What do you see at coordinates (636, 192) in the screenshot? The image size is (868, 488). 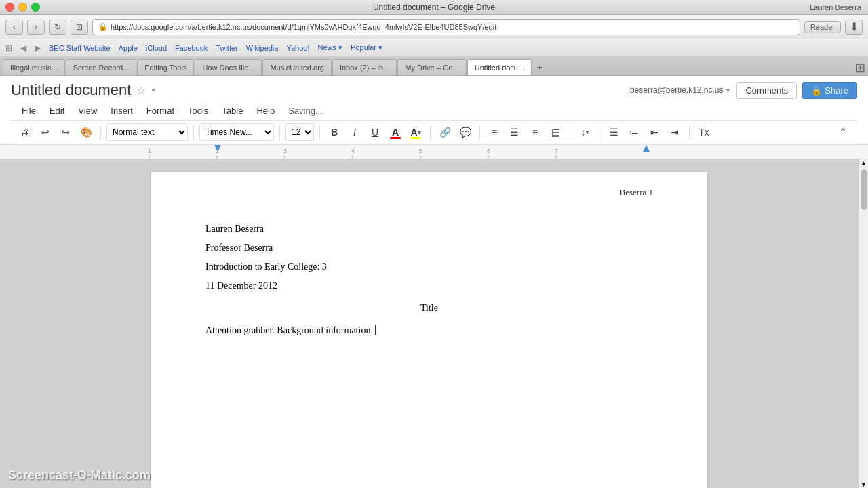 I see `page-header: Beserra 1` at bounding box center [636, 192].